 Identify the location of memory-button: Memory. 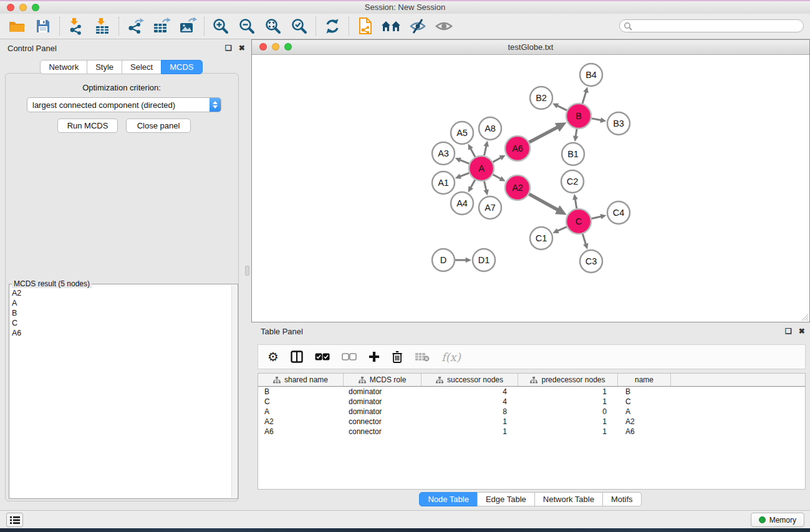
(778, 520).